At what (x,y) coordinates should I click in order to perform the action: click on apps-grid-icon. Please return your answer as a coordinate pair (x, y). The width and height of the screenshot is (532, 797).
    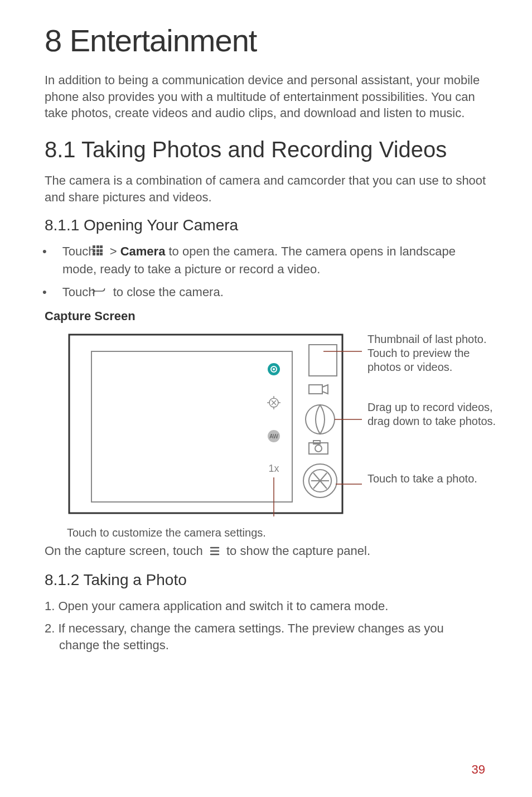
    Looking at the image, I should click on (103, 252).